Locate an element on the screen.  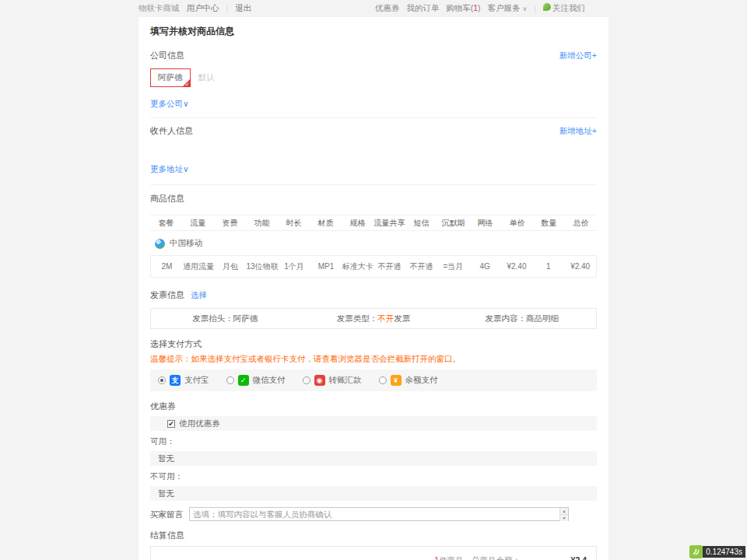
coupon-unavailable-value: 暂无 is located at coordinates (374, 493).